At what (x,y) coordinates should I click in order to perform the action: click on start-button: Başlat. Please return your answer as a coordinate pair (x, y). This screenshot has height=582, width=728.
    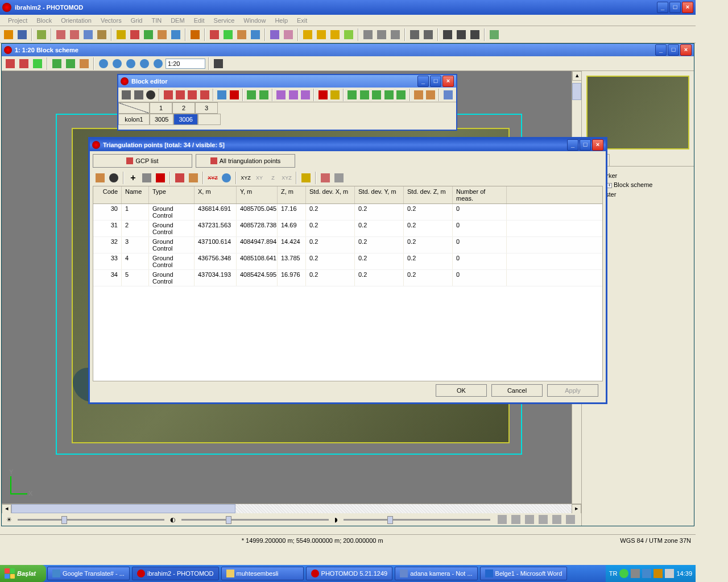
    Looking at the image, I should click on (23, 573).